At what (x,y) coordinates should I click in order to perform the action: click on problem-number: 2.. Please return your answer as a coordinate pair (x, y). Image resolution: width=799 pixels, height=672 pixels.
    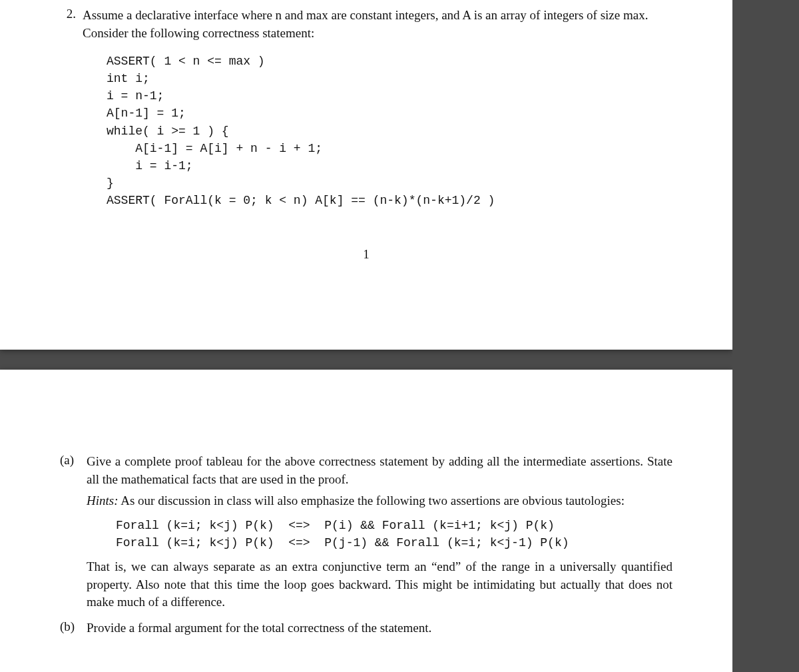
    Looking at the image, I should click on (68, 108).